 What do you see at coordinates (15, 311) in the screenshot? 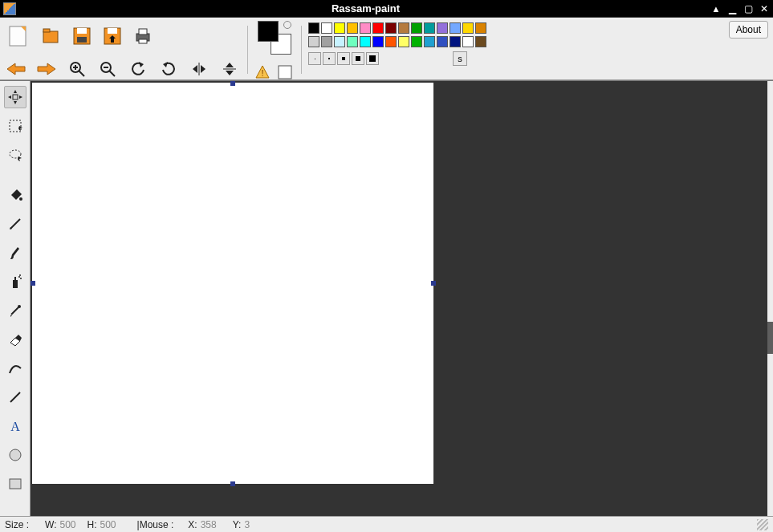
I see `eyedropper-tool` at bounding box center [15, 311].